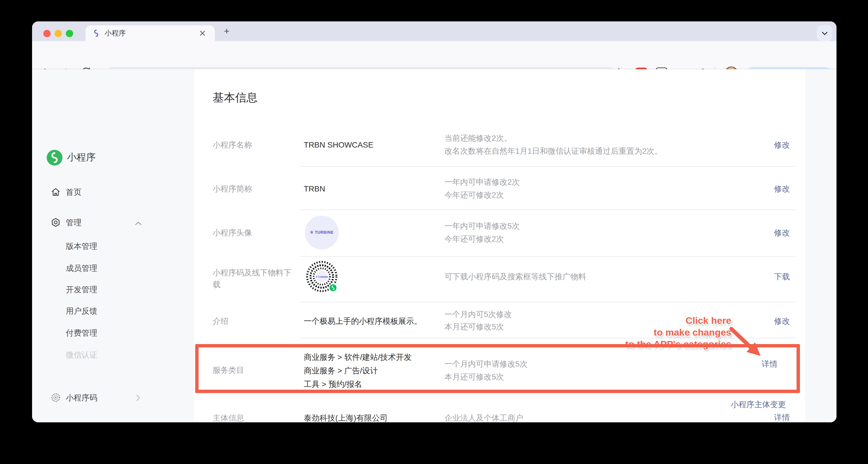 The image size is (868, 464). What do you see at coordinates (363, 322) in the screenshot?
I see `row-value: 一个极易上手的小程序模板展示。` at bounding box center [363, 322].